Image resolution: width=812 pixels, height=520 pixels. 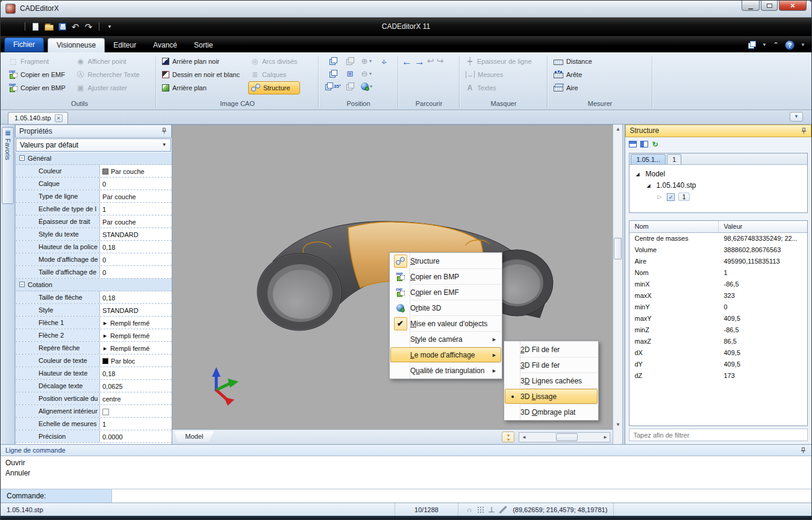 What do you see at coordinates (49, 26) in the screenshot?
I see `open-file-button` at bounding box center [49, 26].